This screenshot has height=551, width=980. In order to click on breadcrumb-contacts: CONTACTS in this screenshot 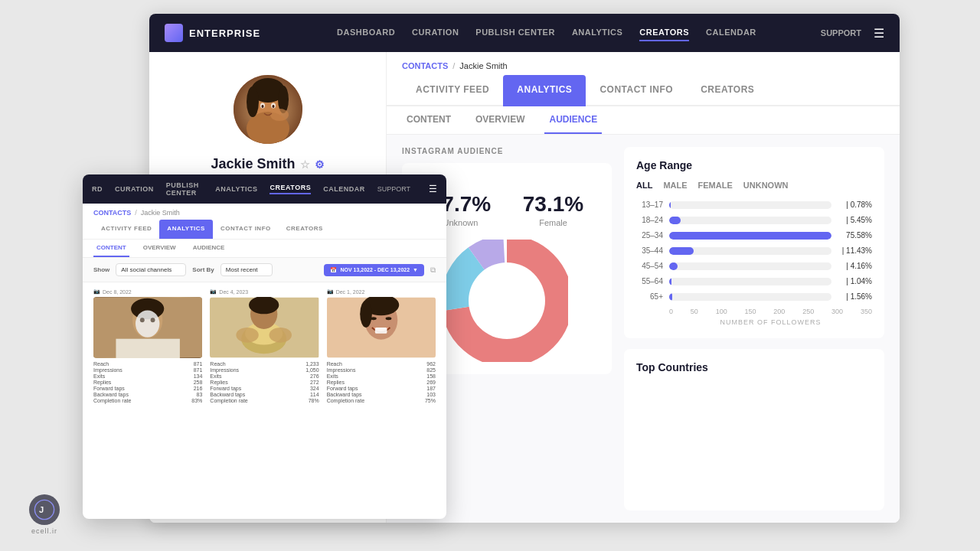, I will do `click(425, 66)`.